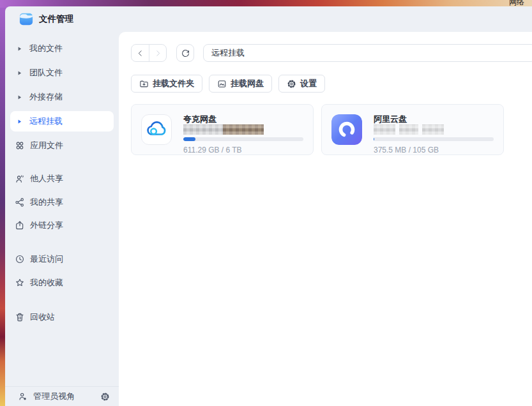  Describe the element at coordinates (368, 53) in the screenshot. I see `address-input` at that location.